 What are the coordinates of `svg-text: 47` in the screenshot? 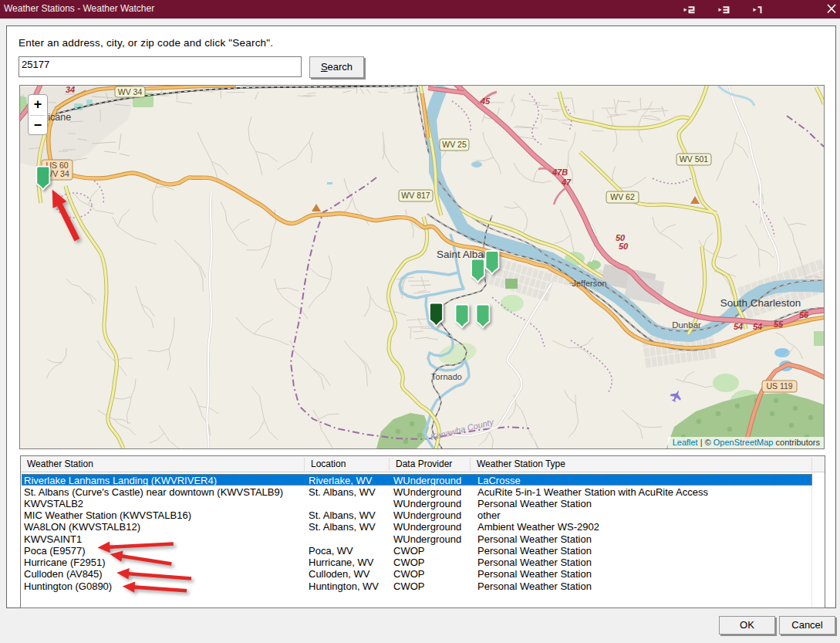 It's located at (566, 182).